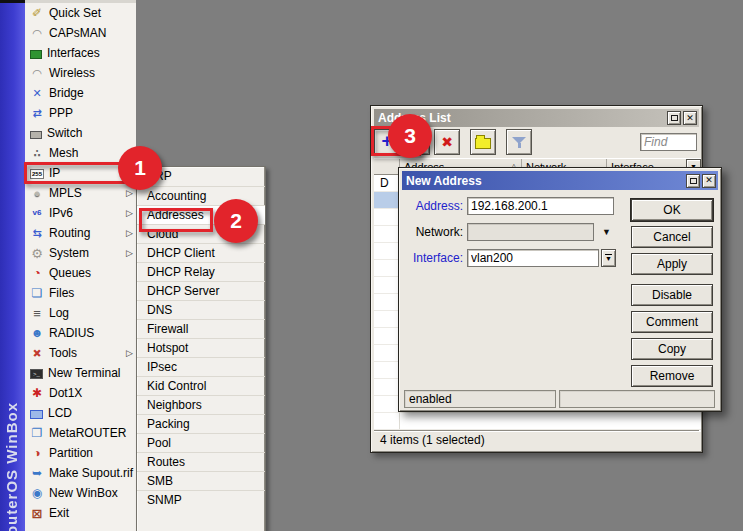  I want to click on annotation-step2-box, so click(176, 220).